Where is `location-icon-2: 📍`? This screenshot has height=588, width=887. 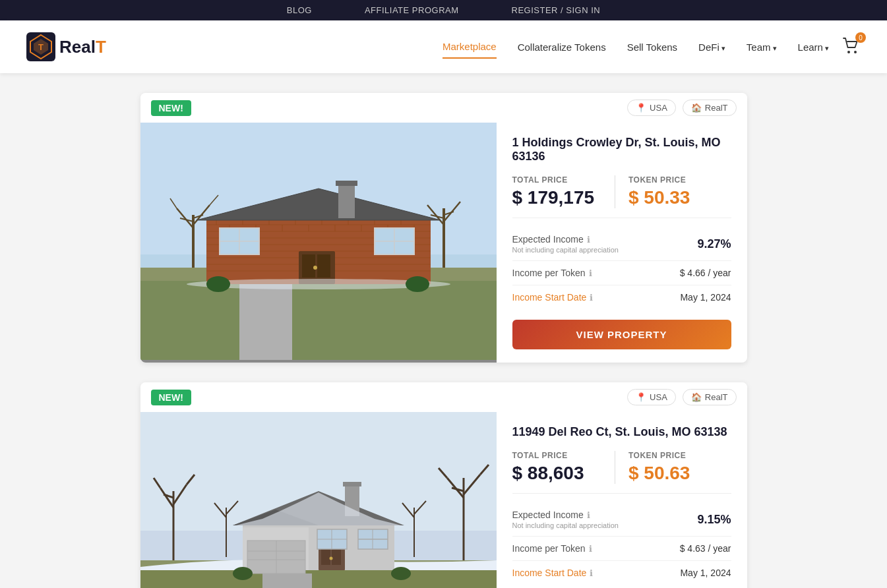 location-icon-2: 📍 is located at coordinates (641, 397).